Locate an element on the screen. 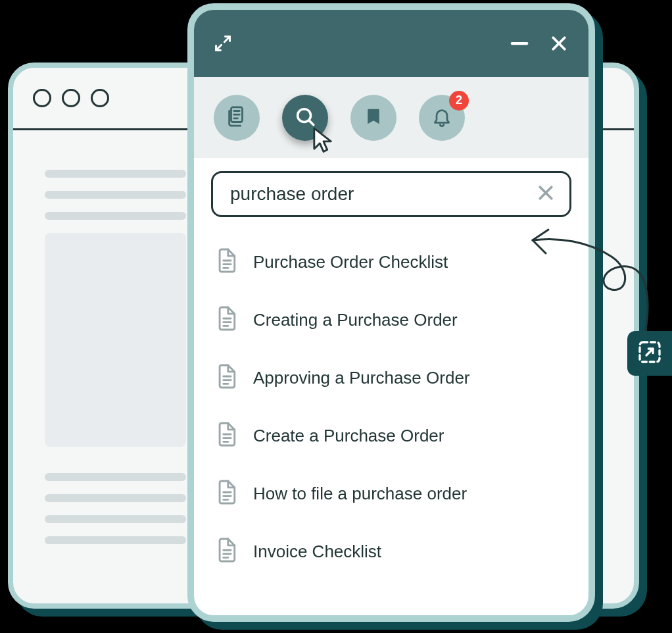 This screenshot has height=633, width=672. search-result-item: Purchase Order Checklist is located at coordinates (391, 262).